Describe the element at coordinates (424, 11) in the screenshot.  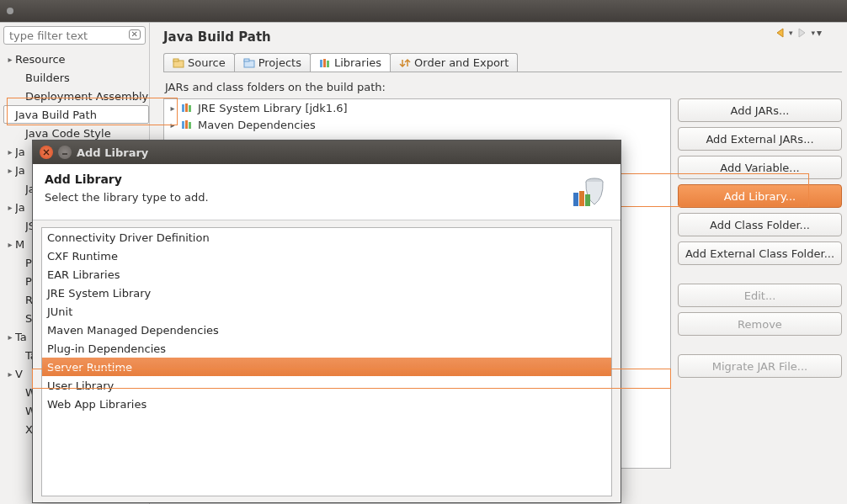
I see `parent-window-titlebar` at that location.